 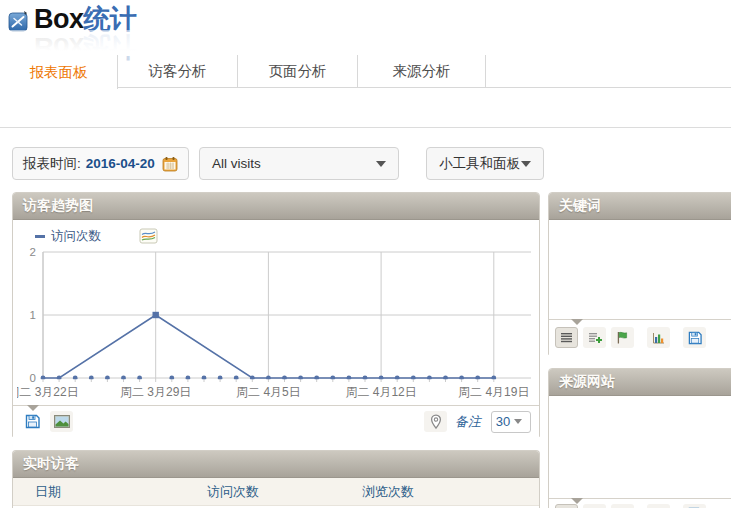 I want to click on widget-referrers-header: 来源网站, so click(x=640, y=382).